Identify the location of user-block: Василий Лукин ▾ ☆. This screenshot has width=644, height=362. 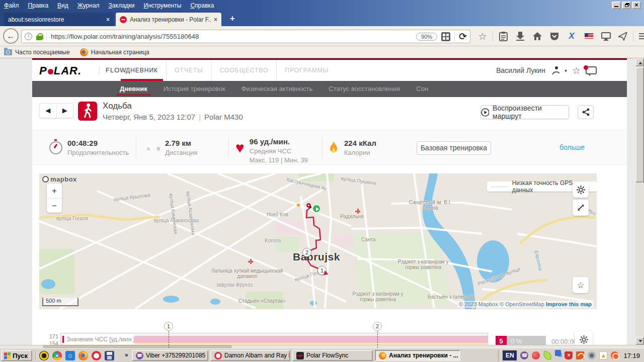
(546, 70).